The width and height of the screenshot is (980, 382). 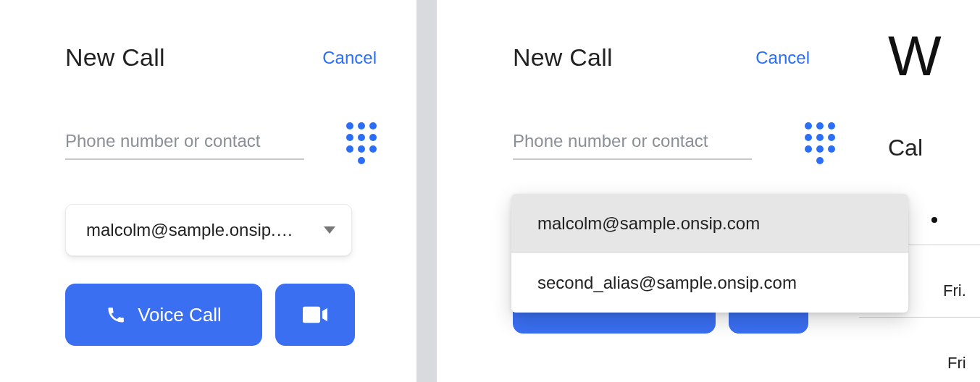 I want to click on phone-icon, so click(x=116, y=315).